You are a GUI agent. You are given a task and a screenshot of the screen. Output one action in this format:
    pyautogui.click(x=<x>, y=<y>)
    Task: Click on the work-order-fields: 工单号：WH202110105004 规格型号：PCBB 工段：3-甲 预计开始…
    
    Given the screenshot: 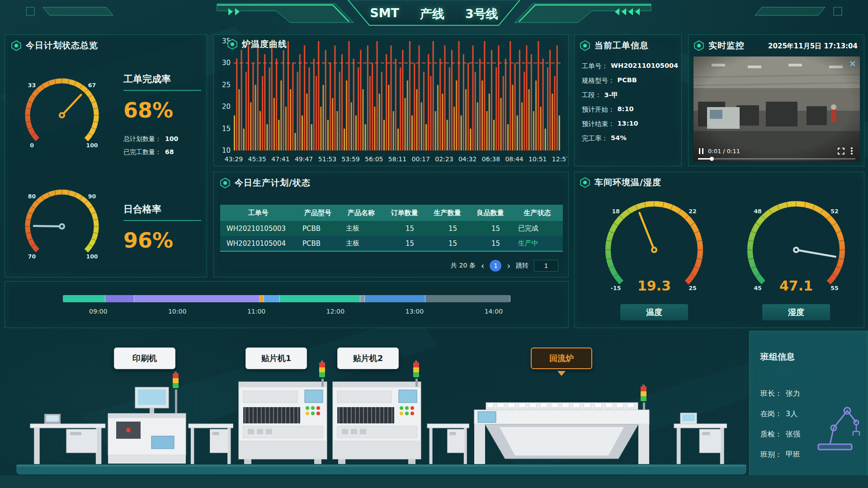 What is the action you would take?
    pyautogui.click(x=630, y=105)
    